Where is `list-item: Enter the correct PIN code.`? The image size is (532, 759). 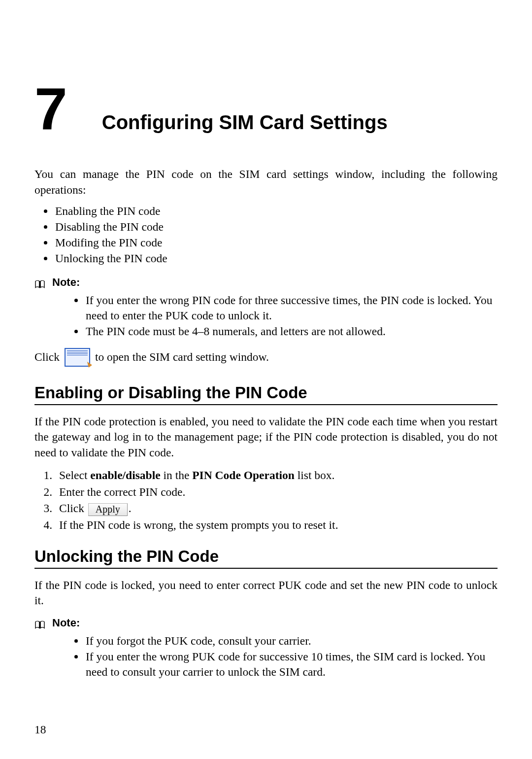 list-item: Enter the correct PIN code. is located at coordinates (276, 492).